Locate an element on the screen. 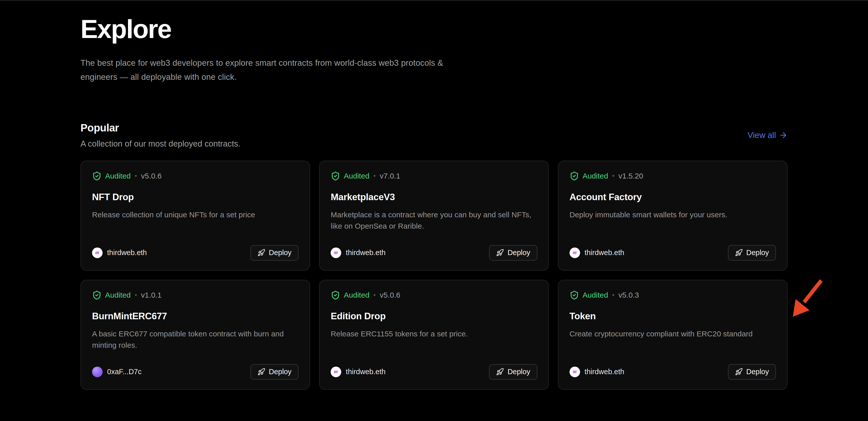 Image resolution: width=868 pixels, height=421 pixels. contract-version: v1.5.20 is located at coordinates (631, 176).